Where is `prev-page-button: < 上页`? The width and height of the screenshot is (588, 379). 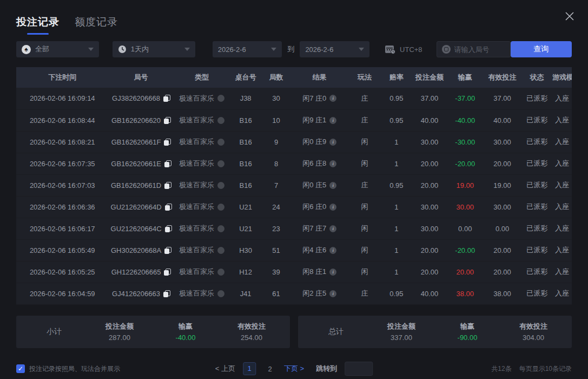 prev-page-button: < 上页 is located at coordinates (225, 369).